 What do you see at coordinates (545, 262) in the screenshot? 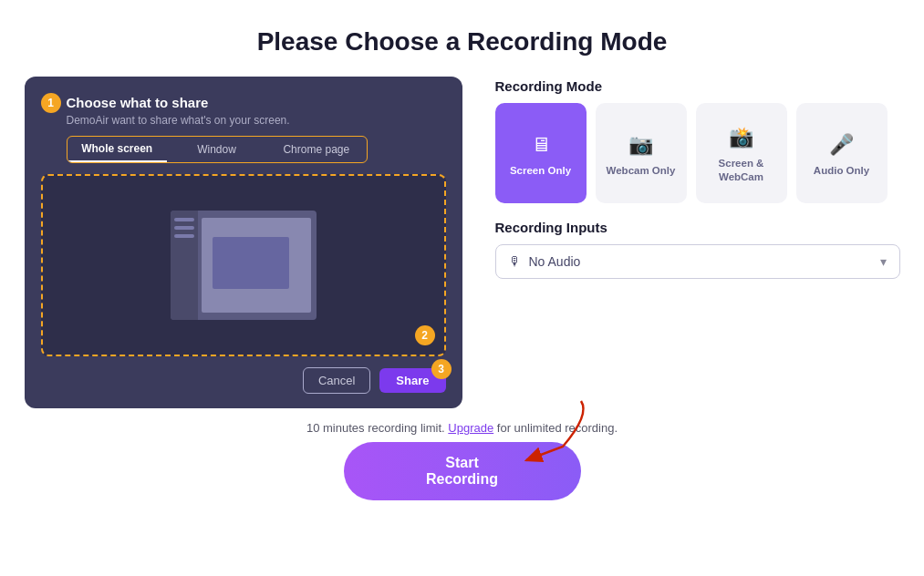
I see `audio-dropdown-value: 🎙 No Audio` at bounding box center [545, 262].